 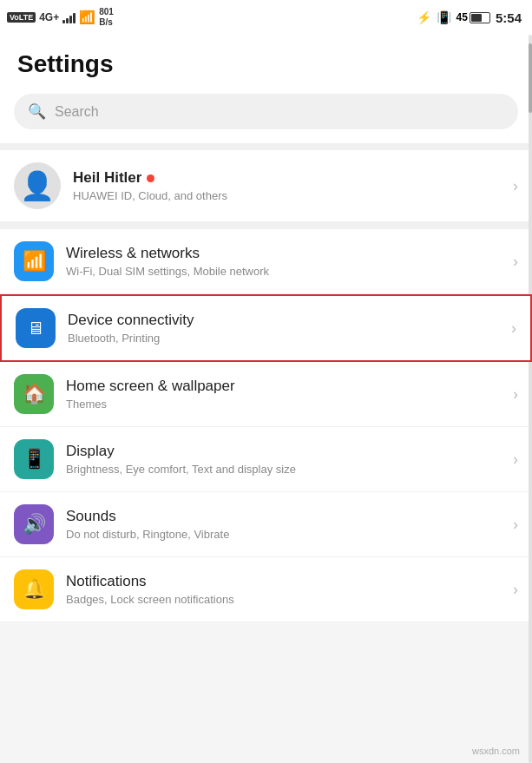 What do you see at coordinates (266, 328) in the screenshot?
I see `settings-item-device-connectivity: 🖥 Device connectivity Bluetooth, Printin…` at bounding box center [266, 328].